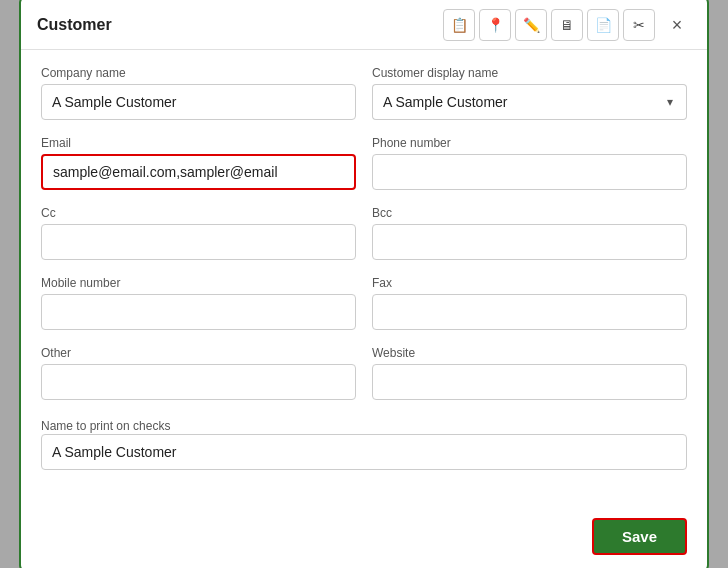 The width and height of the screenshot is (728, 568). What do you see at coordinates (198, 213) in the screenshot?
I see `cc-label: Cc` at bounding box center [198, 213].